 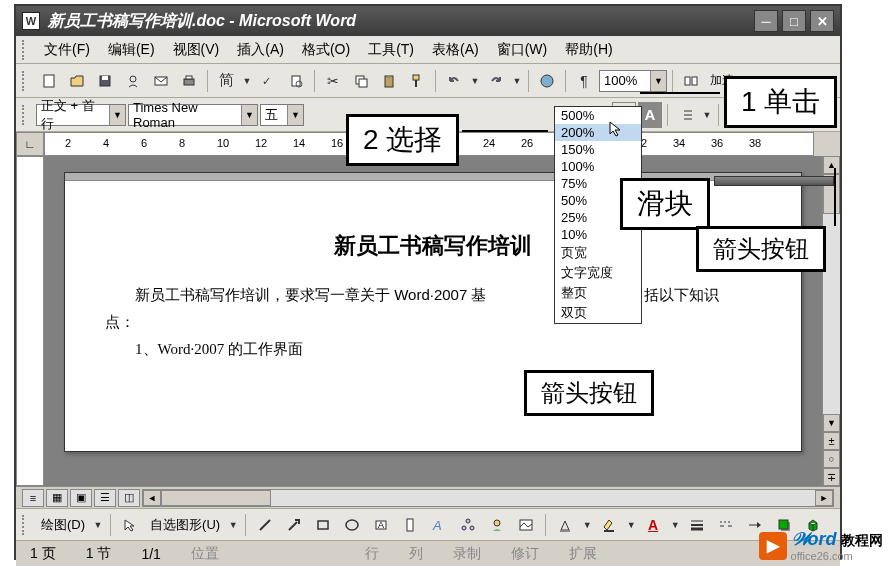 What do you see at coordinates (26, 50) in the screenshot?
I see `menubar-grip` at bounding box center [26, 50].